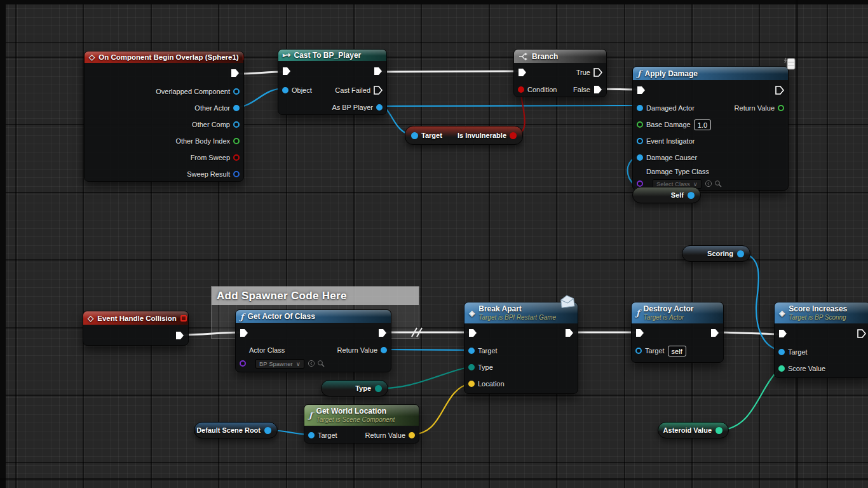 This screenshot has height=488, width=868. I want to click on node-break-apart: ◈ Break Apart Target is BPI Restart Game…, so click(521, 348).